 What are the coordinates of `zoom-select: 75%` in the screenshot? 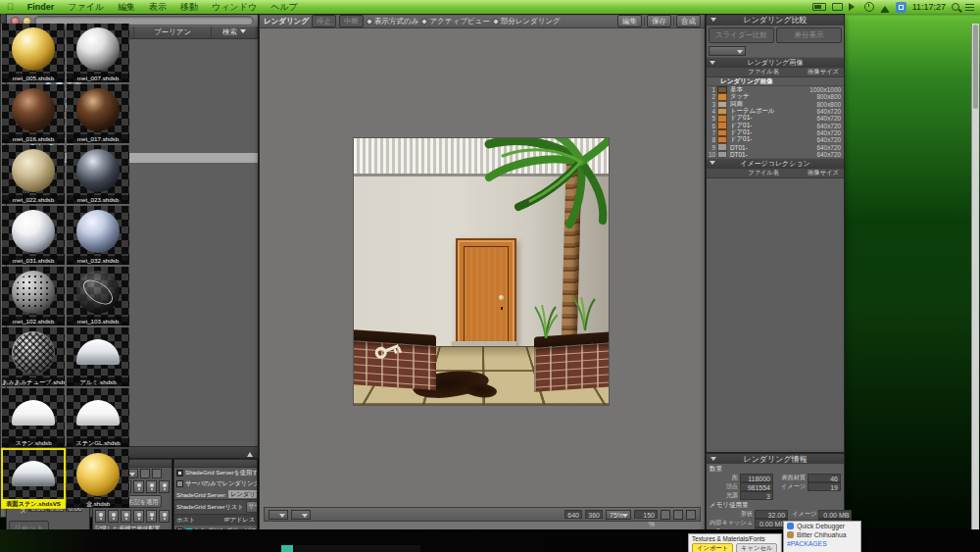 It's located at (618, 515).